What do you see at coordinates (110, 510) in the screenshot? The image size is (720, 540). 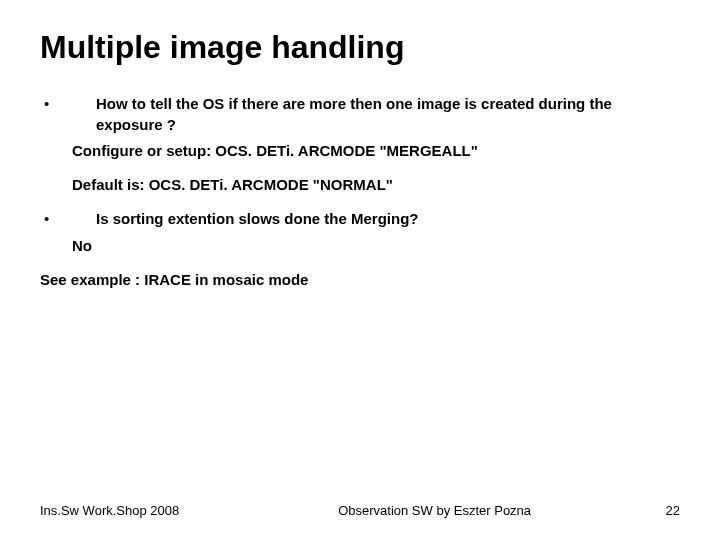 I see `footer-left: Ins.Sw Work.Shop 2008` at bounding box center [110, 510].